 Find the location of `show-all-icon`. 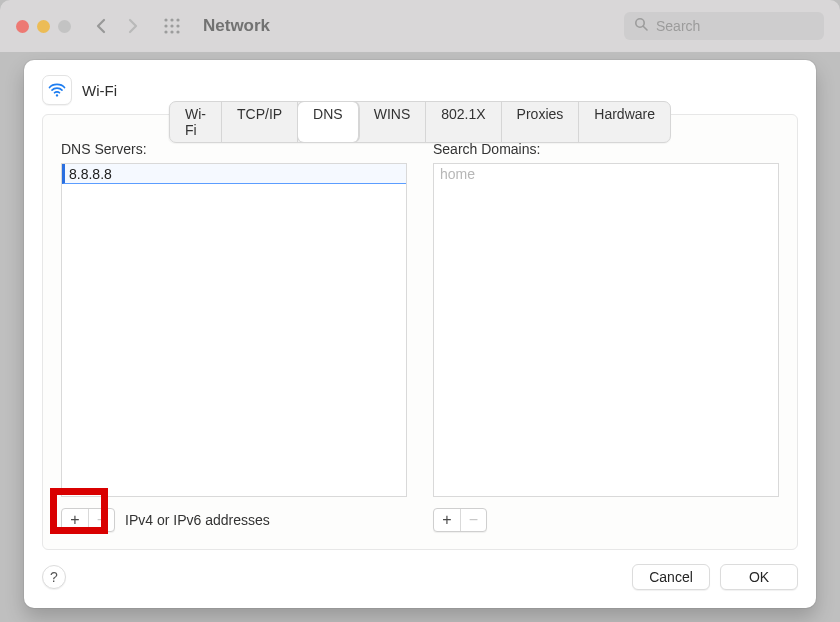

show-all-icon is located at coordinates (172, 26).